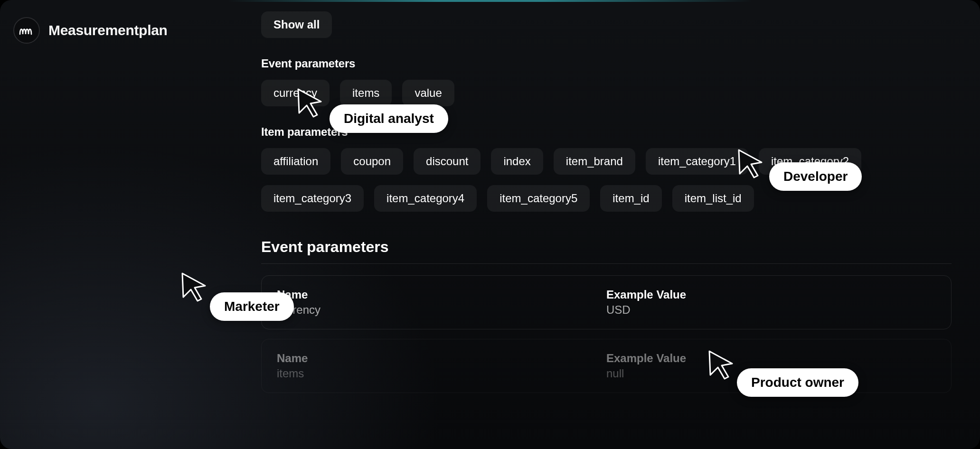 The height and width of the screenshot is (449, 980). I want to click on chip-item-category5: item_category5, so click(538, 198).